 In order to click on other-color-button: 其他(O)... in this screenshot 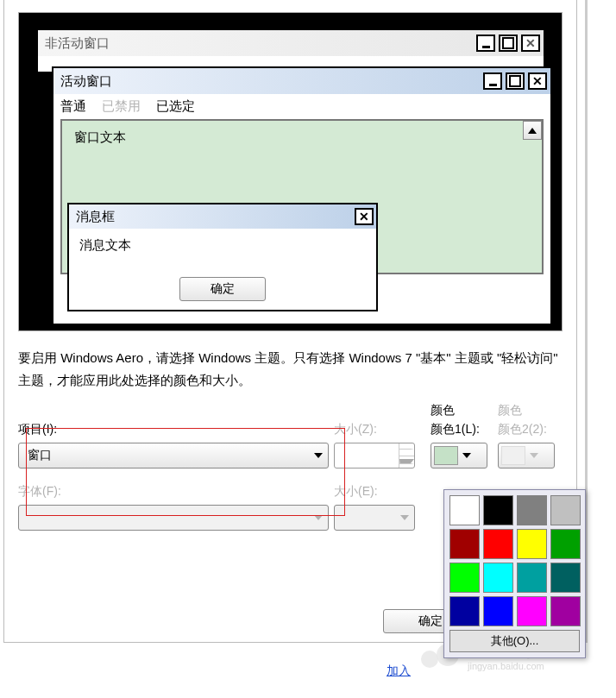, I will do `click(514, 641)`.